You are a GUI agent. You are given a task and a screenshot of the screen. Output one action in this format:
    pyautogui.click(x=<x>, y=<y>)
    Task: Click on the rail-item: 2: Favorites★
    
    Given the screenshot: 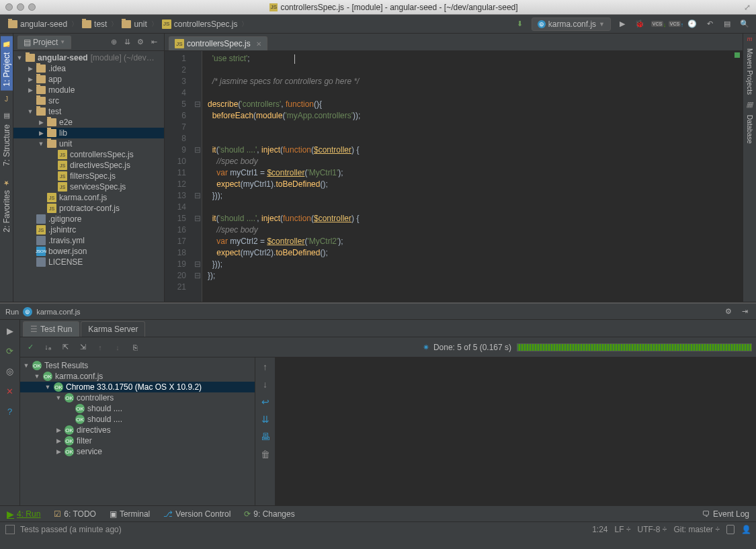 What is the action you would take?
    pyautogui.click(x=7, y=206)
    